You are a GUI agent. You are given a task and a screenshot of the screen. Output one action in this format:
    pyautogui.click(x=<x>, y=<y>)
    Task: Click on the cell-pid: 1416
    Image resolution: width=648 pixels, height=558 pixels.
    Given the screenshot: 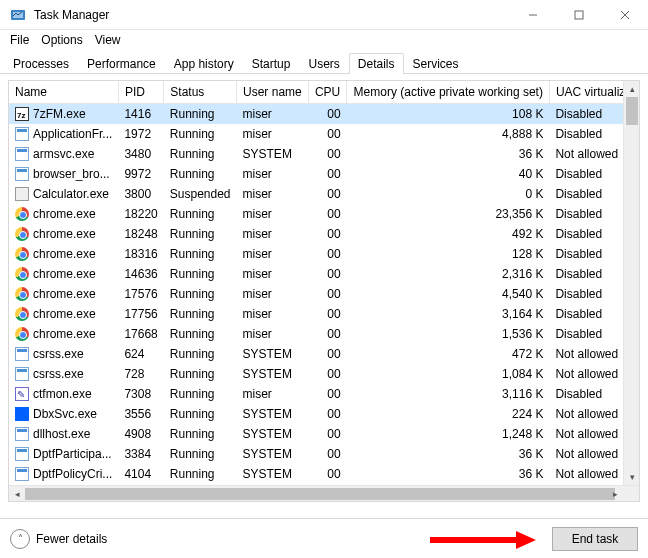 What is the action you would take?
    pyautogui.click(x=140, y=114)
    